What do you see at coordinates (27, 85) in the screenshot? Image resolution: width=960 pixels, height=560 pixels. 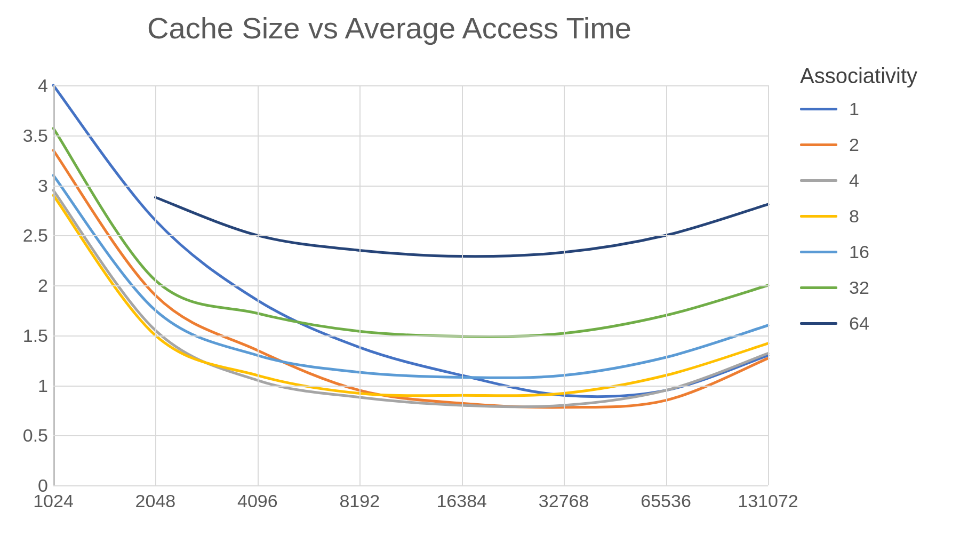 I see `y-axis-tick-label: 4` at bounding box center [27, 85].